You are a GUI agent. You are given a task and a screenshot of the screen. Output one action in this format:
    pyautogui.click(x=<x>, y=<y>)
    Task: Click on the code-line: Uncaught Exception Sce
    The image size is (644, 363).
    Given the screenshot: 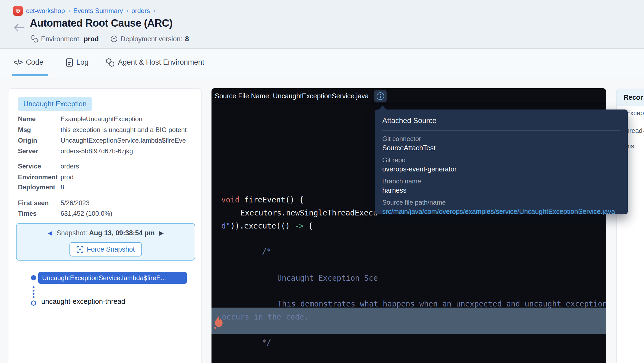 What is the action you would take?
    pyautogui.click(x=327, y=278)
    